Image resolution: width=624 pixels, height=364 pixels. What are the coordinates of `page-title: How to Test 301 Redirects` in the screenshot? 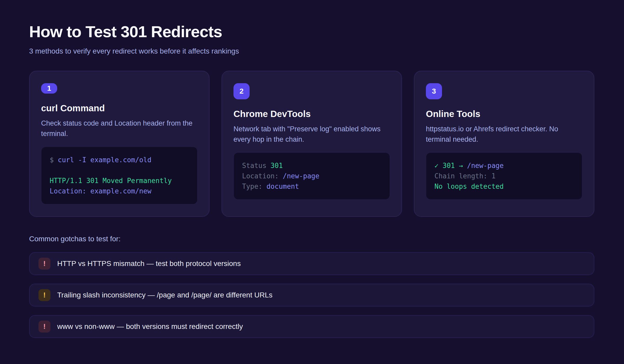 It's located at (312, 32).